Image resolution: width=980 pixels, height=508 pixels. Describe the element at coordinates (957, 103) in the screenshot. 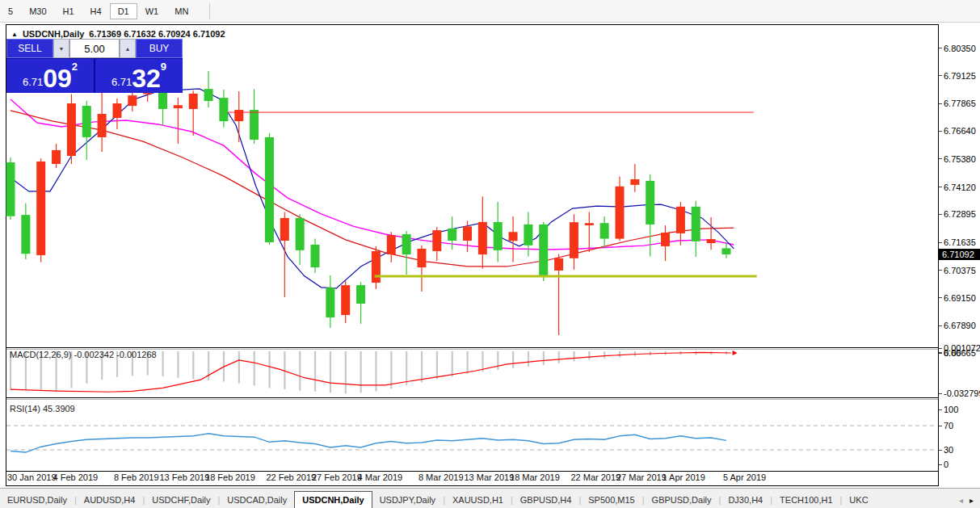

I see `price-axis-label: 6.77865` at that location.